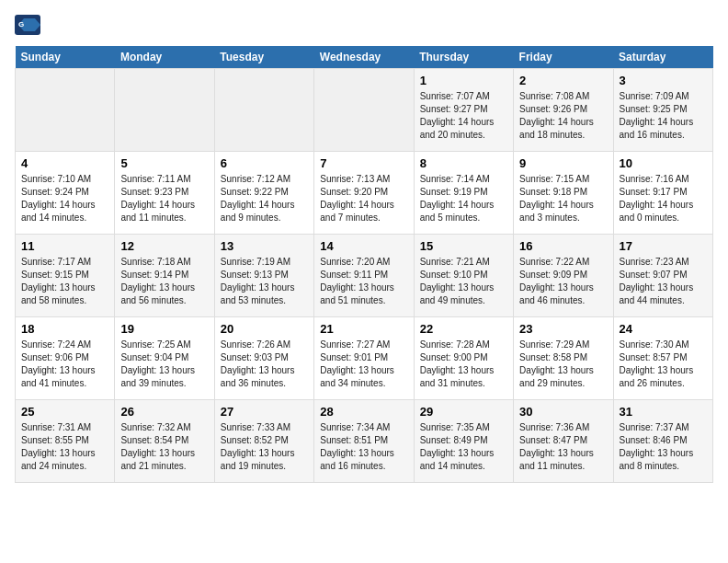 This screenshot has width=728, height=563. I want to click on cell-info: and 7 minutes., so click(364, 218).